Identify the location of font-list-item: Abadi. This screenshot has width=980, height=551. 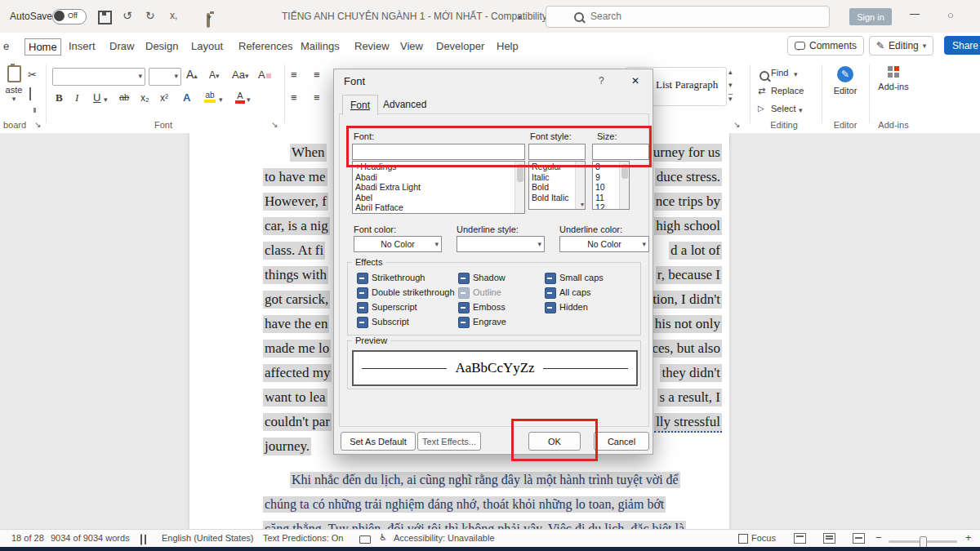
(439, 178).